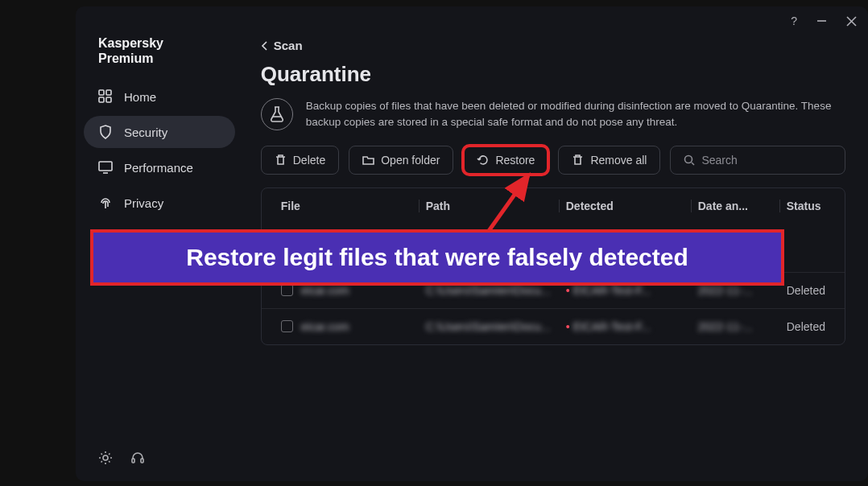 The height and width of the screenshot is (486, 868). What do you see at coordinates (736, 206) in the screenshot?
I see `col-date: Date an...` at bounding box center [736, 206].